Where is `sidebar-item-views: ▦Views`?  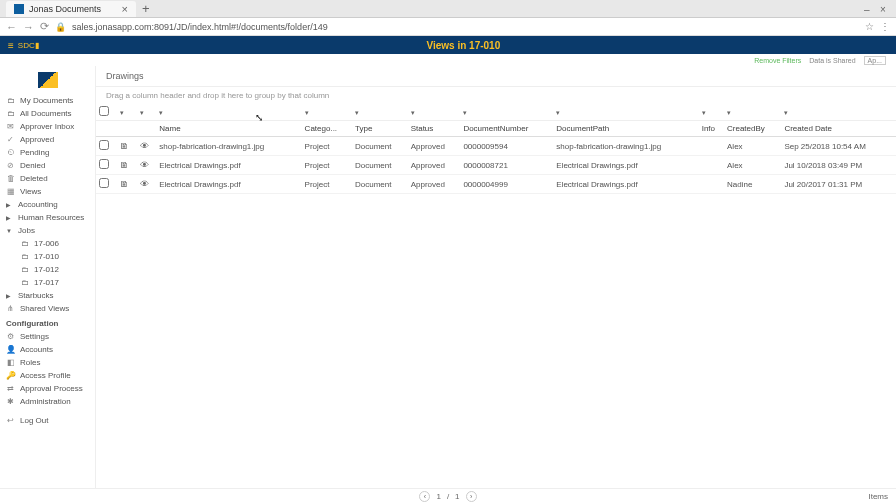
sidebar-item-views: ▦Views is located at coordinates (48, 192).